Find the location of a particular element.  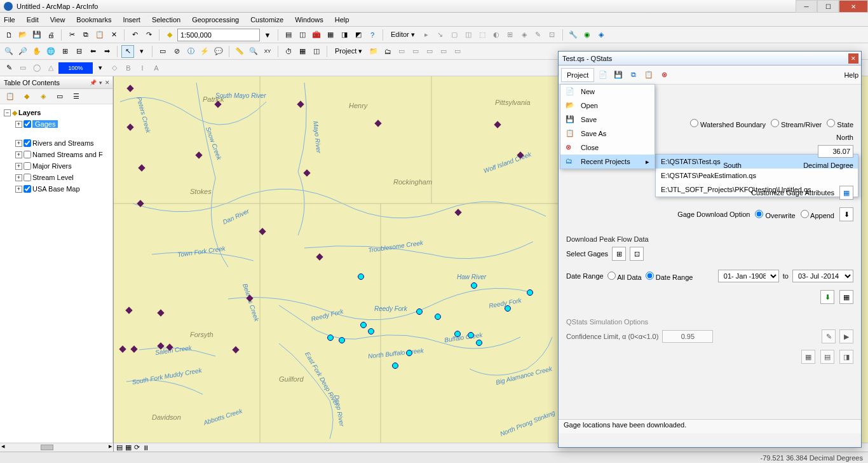

north-input is located at coordinates (836, 151).